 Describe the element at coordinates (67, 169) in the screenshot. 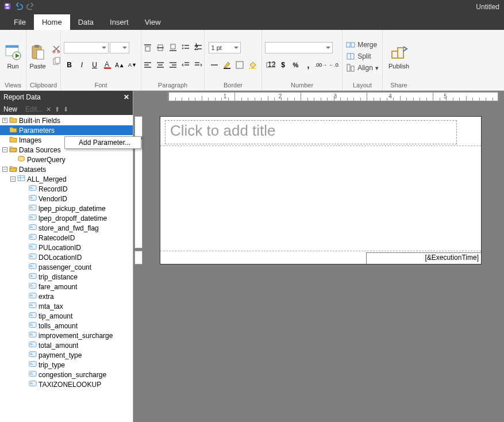

I see `tree-datasets: − Datasets` at that location.